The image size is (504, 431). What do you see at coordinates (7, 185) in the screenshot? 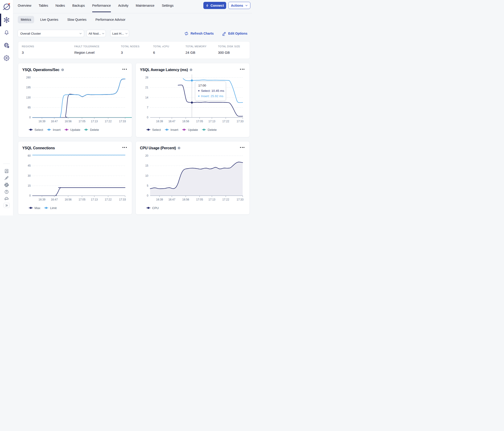
I see `sidebar-item-slack` at bounding box center [7, 185].